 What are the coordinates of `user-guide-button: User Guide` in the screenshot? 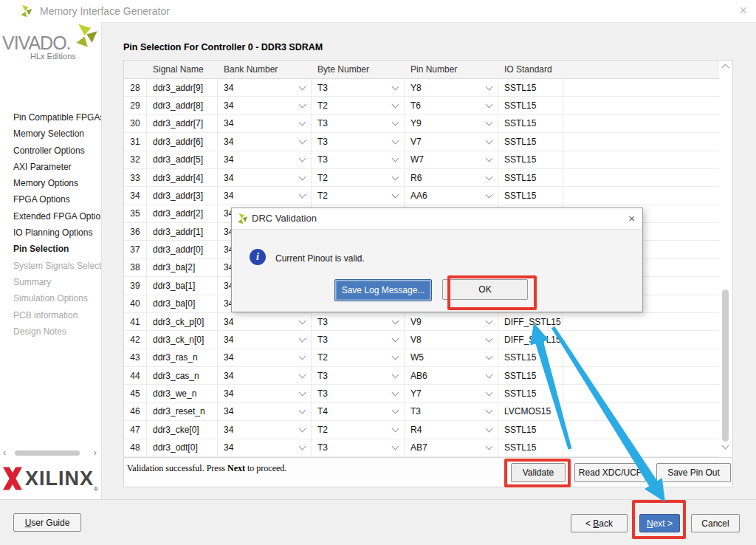 It's located at (47, 523).